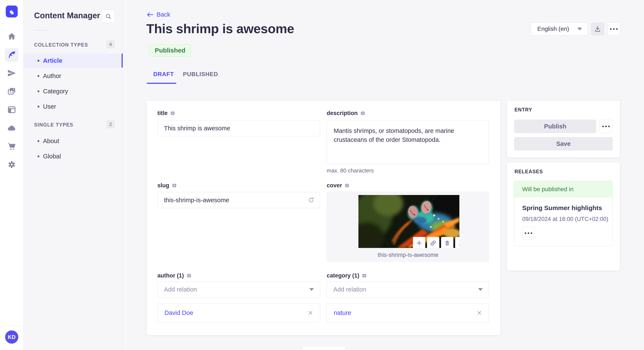  What do you see at coordinates (73, 91) in the screenshot?
I see `sidebar-item-category: Category` at bounding box center [73, 91].